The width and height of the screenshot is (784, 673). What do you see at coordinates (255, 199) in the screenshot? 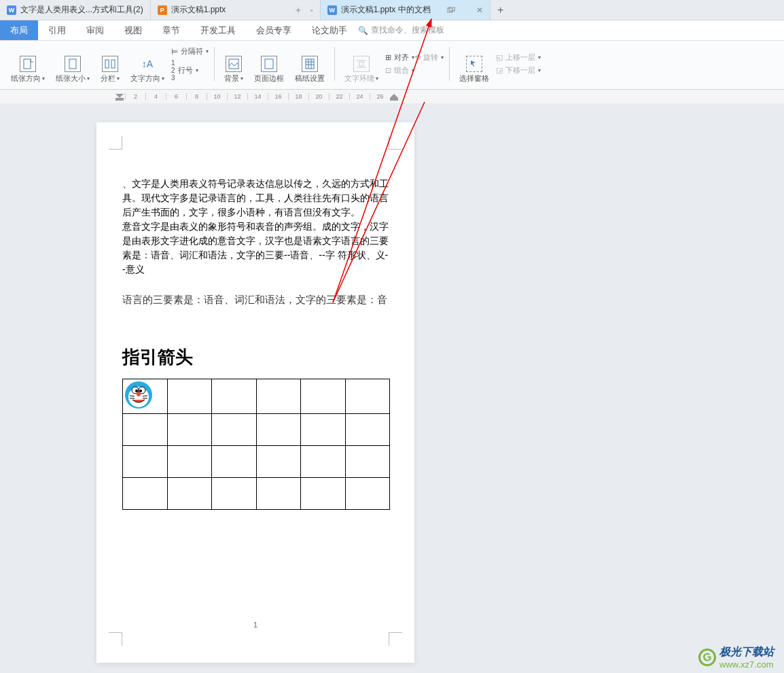
I see `paragraph: 、文字是人类用表义符号记录表达信息以传之，久远的方式和工具。现代文字多是记录语言…` at bounding box center [255, 199].